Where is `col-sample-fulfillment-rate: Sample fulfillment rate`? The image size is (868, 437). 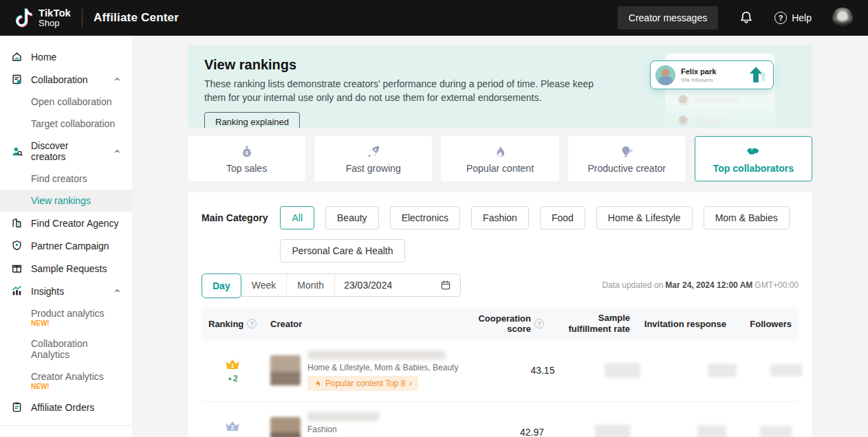
col-sample-fulfillment-rate: Sample fulfillment rate is located at coordinates (594, 324).